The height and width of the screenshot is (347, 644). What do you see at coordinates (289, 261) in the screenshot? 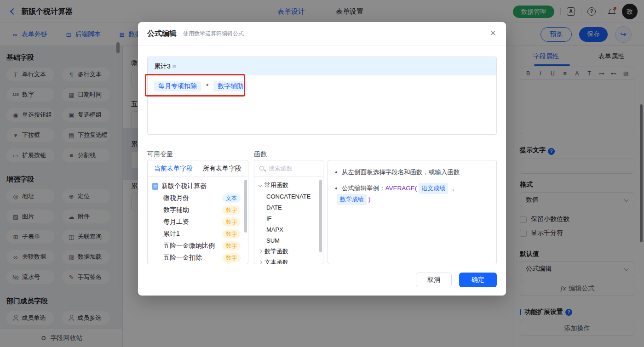
I see `function-group-text: 文本函数` at bounding box center [289, 261].